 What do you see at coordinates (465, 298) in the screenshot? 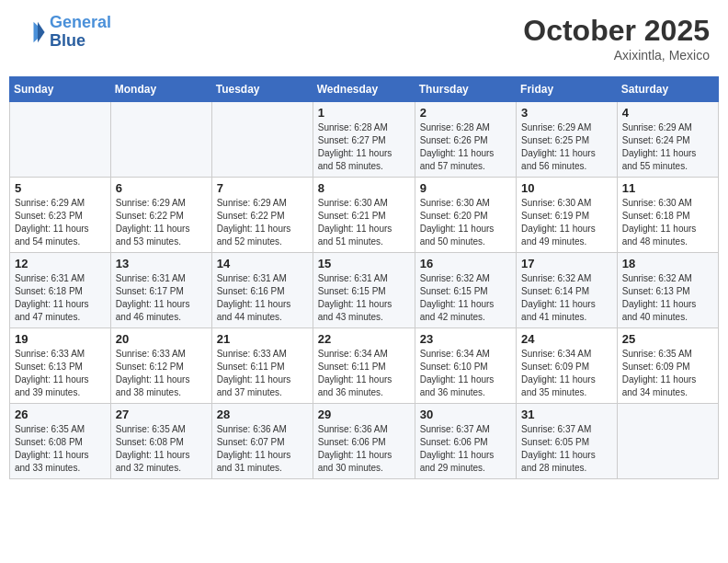
I see `day-info: Sunrise: 6:32 AMSunset: 6:15 PMDaylight:…` at bounding box center [465, 298].